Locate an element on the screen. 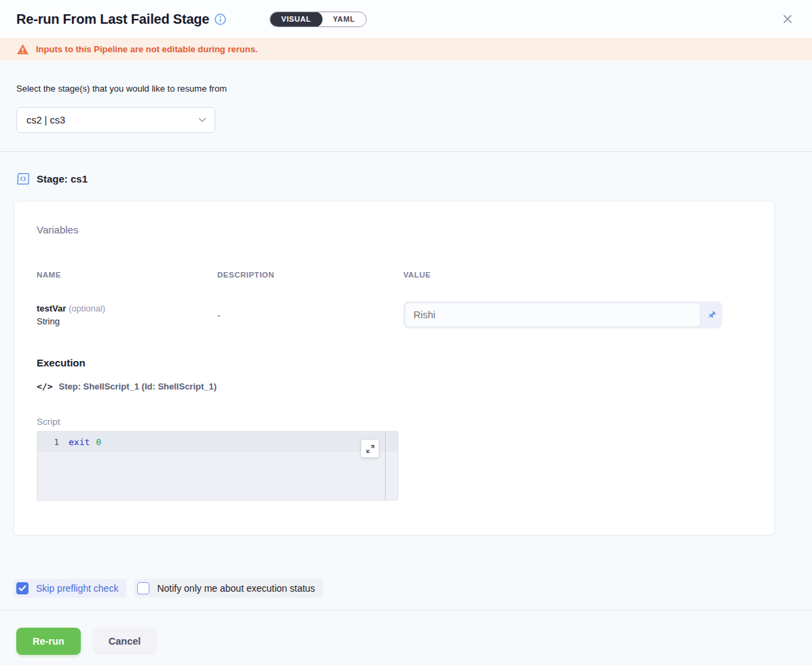 The width and height of the screenshot is (812, 665). section-divider is located at coordinates (406, 152).